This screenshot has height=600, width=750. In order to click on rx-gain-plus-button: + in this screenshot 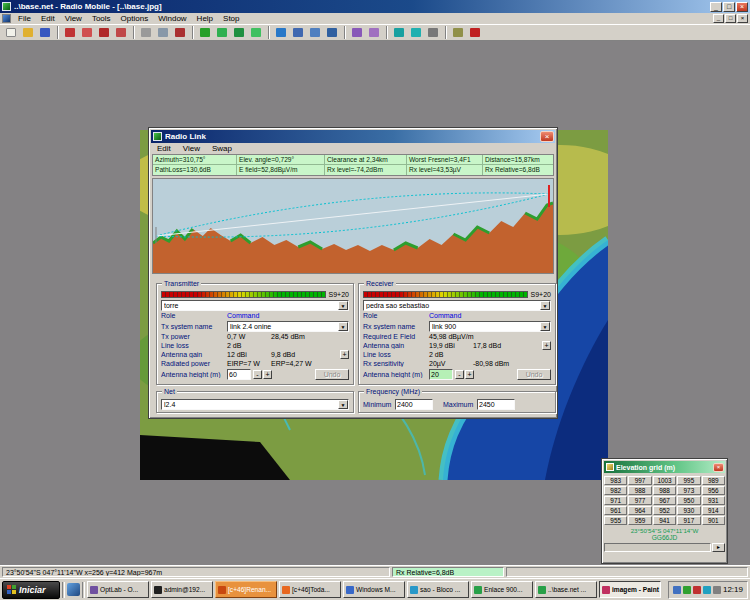, I will do `click(546, 346)`.